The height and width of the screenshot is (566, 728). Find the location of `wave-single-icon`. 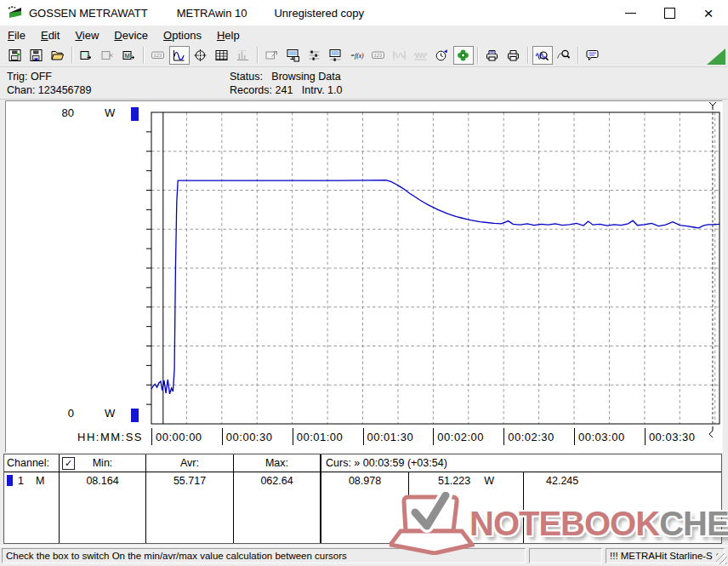

wave-single-icon is located at coordinates (400, 55).